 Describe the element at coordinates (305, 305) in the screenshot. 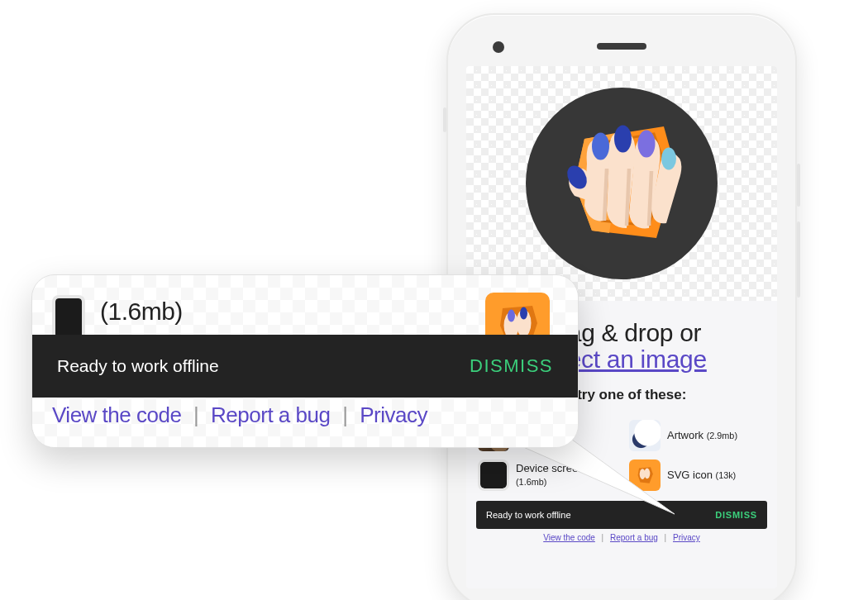

I see `lens-fragment-row: (1.6mb)` at that location.